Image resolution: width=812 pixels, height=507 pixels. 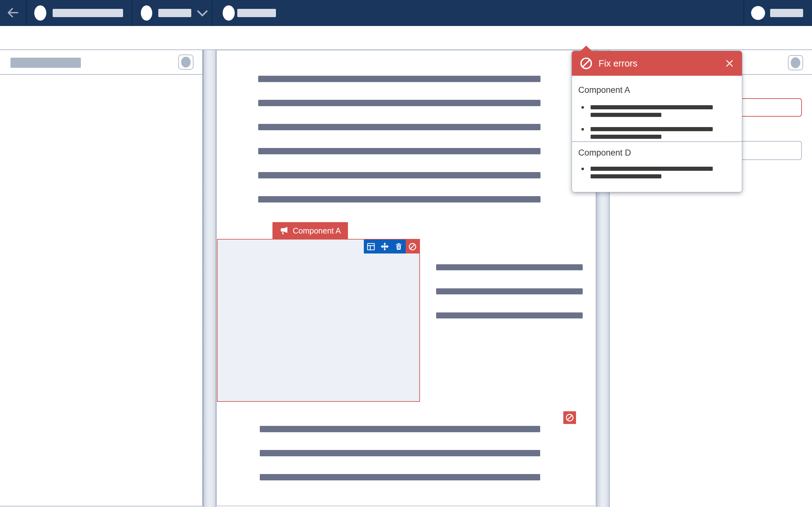 I want to click on popover-close-button, so click(x=729, y=63).